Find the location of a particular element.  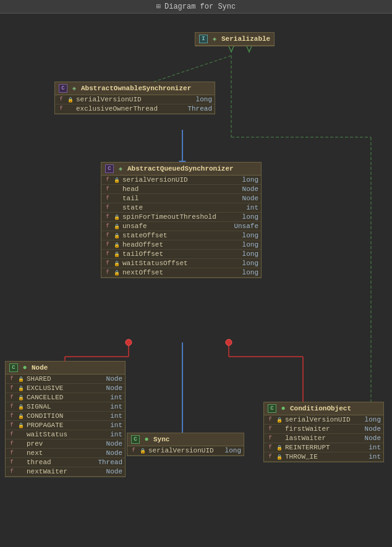

field-condition: f 🔒 CONDITION int is located at coordinates (66, 417).